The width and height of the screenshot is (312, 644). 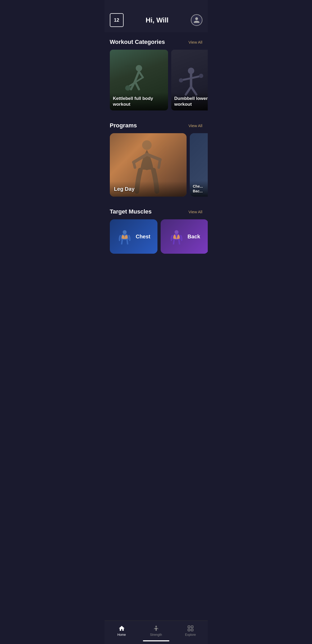 What do you see at coordinates (148, 189) in the screenshot?
I see `card-overlay: Leg Day` at bounding box center [148, 189].